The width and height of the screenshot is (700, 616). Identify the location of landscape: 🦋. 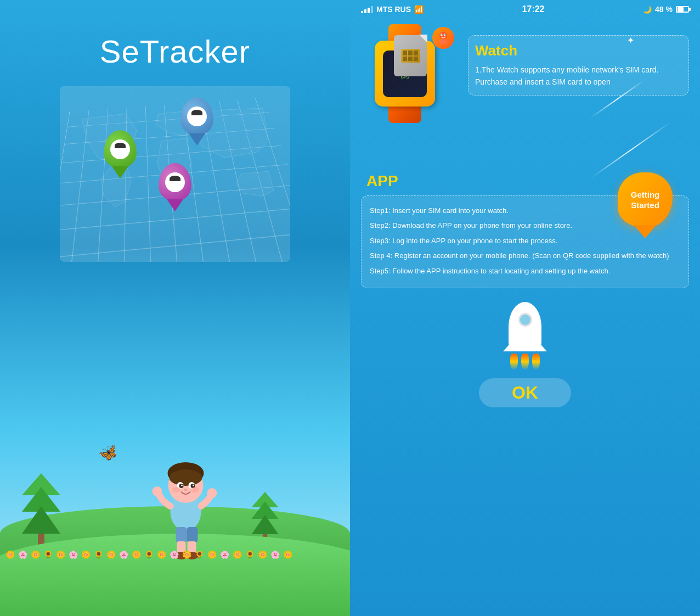
(175, 534).